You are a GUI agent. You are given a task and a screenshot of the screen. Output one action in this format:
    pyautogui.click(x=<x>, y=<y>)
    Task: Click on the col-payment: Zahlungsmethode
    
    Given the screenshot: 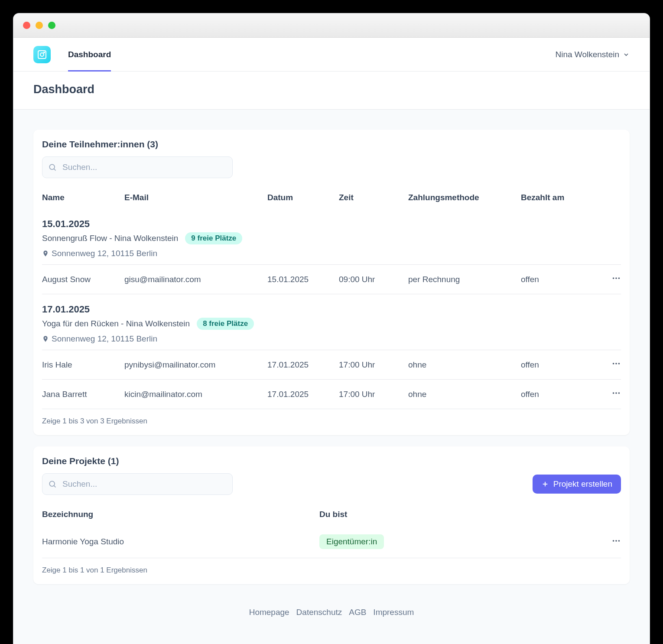 What is the action you would take?
    pyautogui.click(x=465, y=198)
    